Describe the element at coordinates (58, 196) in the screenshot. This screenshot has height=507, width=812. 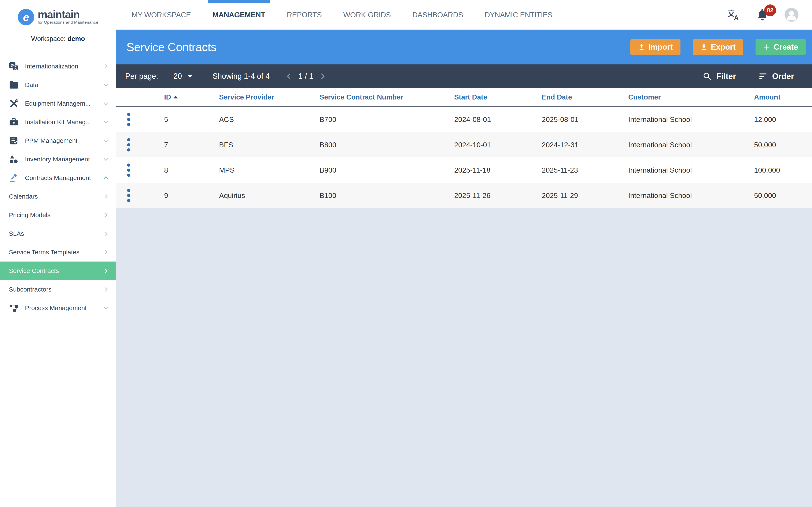
I see `sidebar-item-calendars: Calendars` at that location.